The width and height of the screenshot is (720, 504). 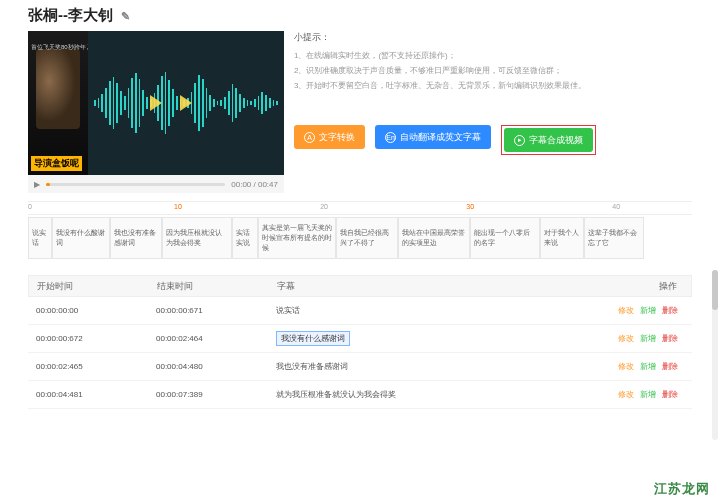 I want to click on table-row: 00:00:04:48100:00:07:389就为我压根准备就没认为我会得奖修…, so click(x=360, y=395).